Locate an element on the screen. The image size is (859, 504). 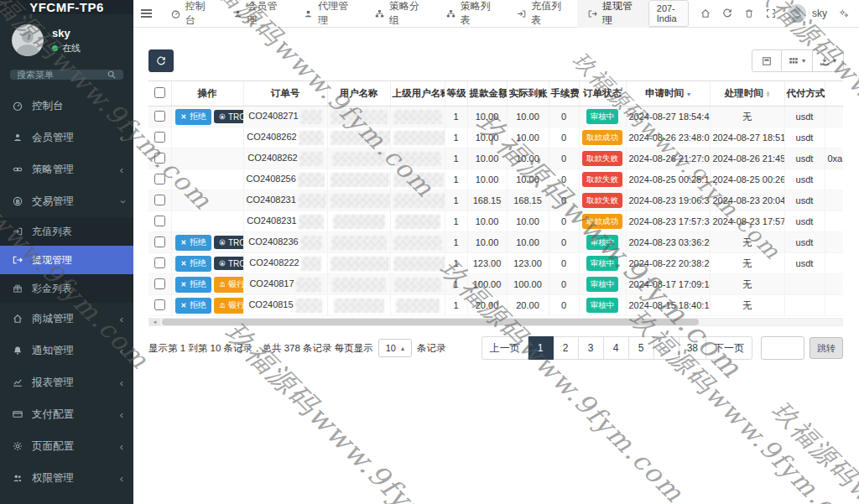
sidebar-item-控制台: 控制台 is located at coordinates (67, 106).